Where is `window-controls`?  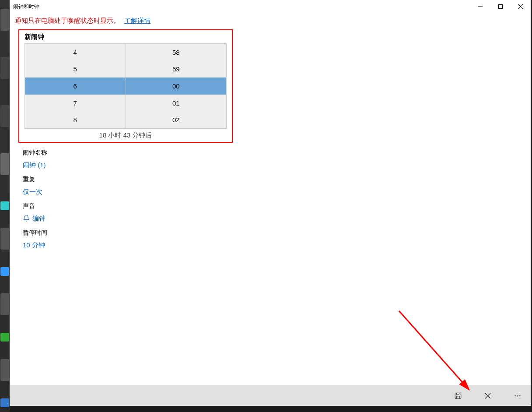
window-controls is located at coordinates (500, 7).